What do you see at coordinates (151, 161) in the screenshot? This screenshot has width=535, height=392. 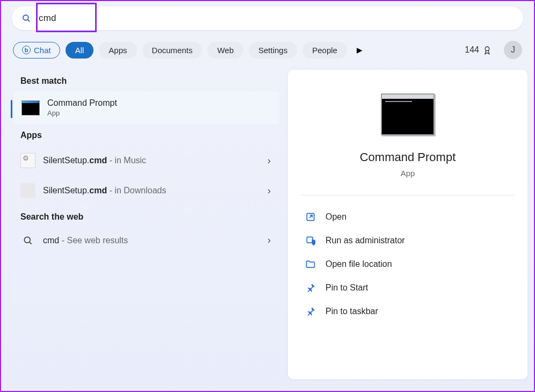 I see `app-result-text: SilentSetup.cmd - in Music` at bounding box center [151, 161].